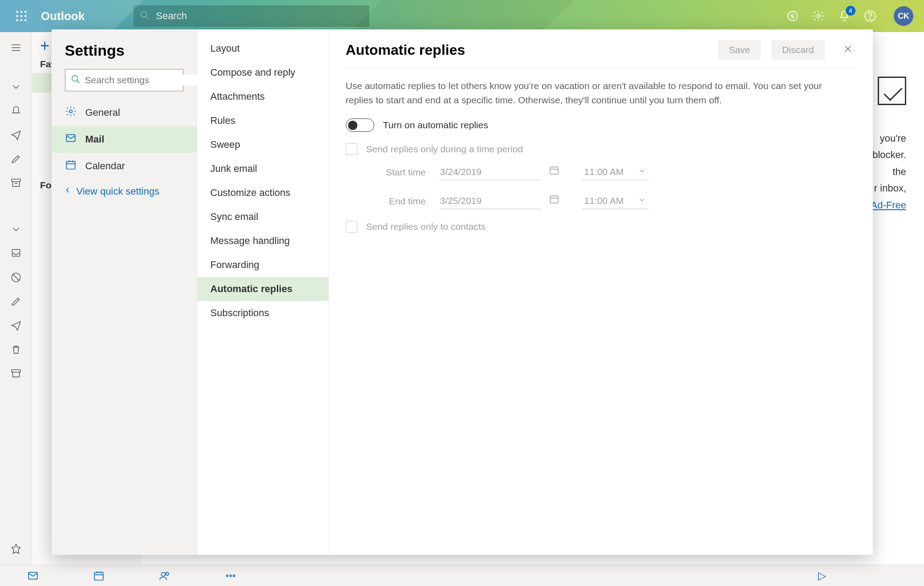  Describe the element at coordinates (103, 113) in the screenshot. I see `category-label: General` at that location.